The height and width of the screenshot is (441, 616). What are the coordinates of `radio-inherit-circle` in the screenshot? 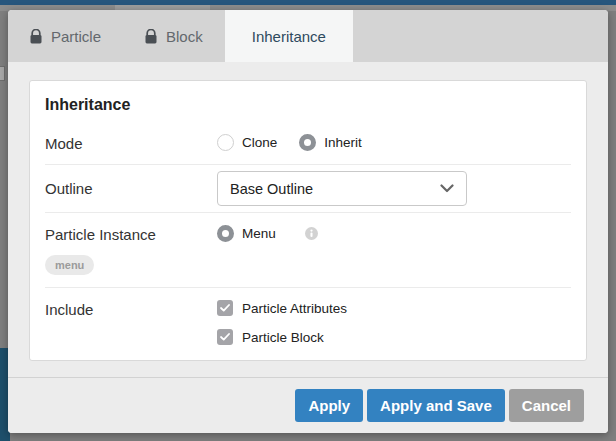 It's located at (308, 142).